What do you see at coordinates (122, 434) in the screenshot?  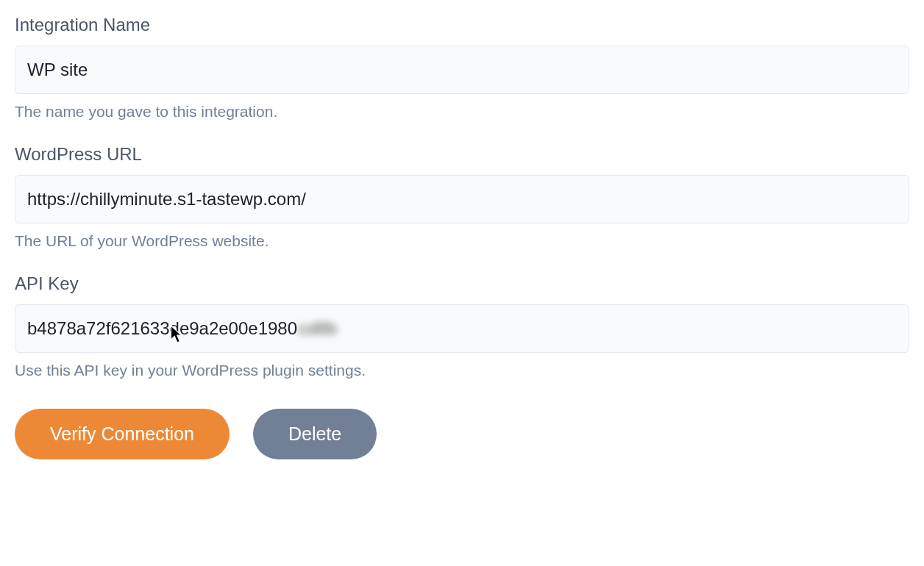 I see `verify-connection-button: Verify Connection` at bounding box center [122, 434].